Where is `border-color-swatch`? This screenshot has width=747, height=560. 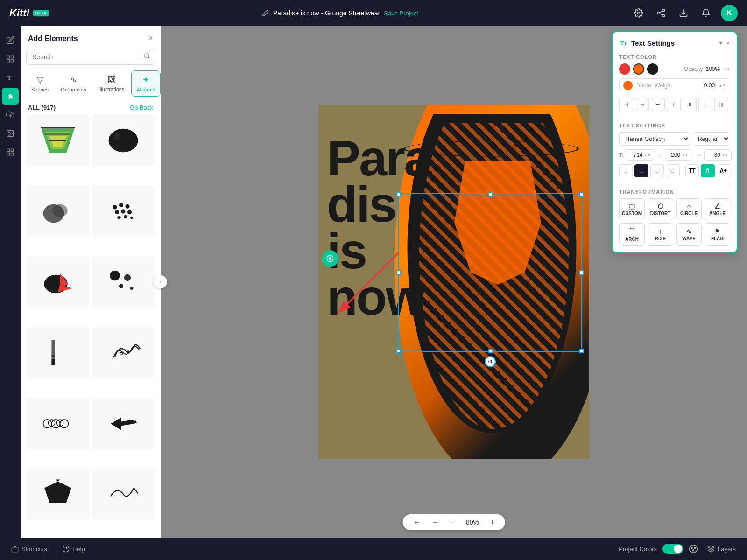
border-color-swatch is located at coordinates (628, 85).